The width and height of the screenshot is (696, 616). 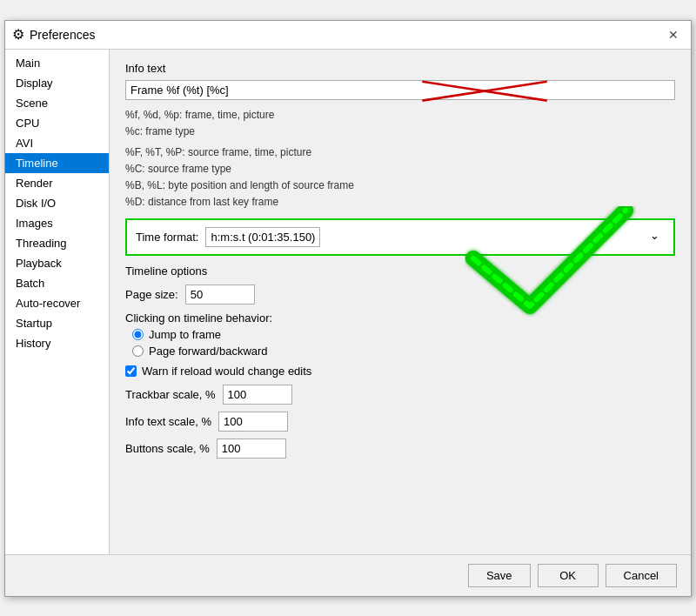 What do you see at coordinates (57, 124) in the screenshot?
I see `sidebar-item-cpu: CPU` at bounding box center [57, 124].